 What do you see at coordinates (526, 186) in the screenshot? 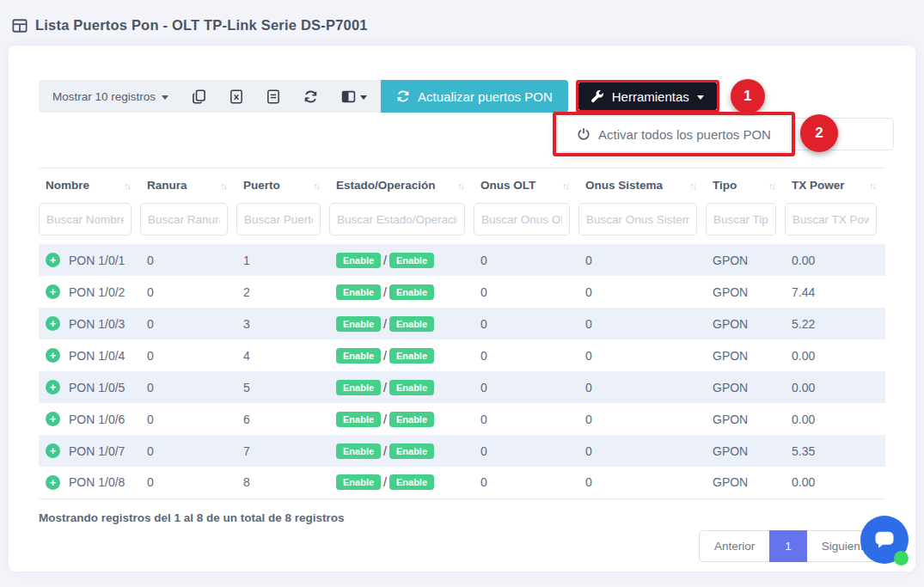
I see `column-header-onus-olt: Onus OLT↑↓` at bounding box center [526, 186].